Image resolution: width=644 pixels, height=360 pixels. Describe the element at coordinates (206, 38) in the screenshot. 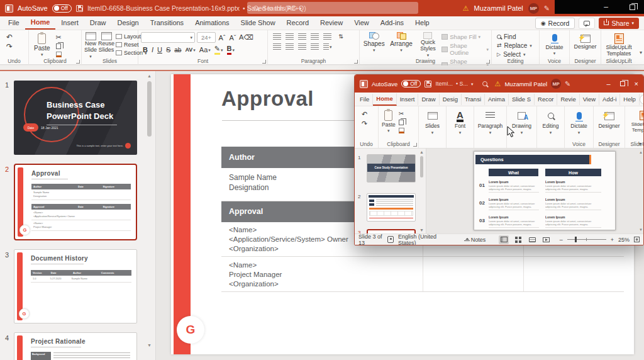

I see `font-size-input: 24+` at that location.